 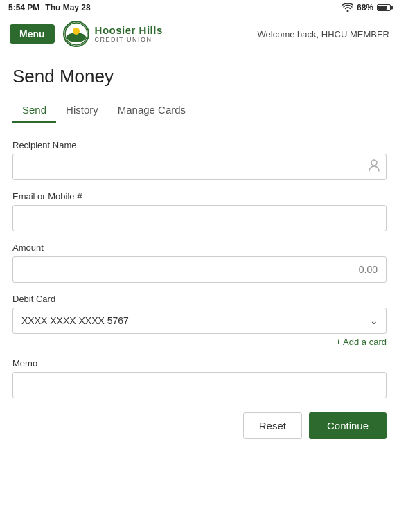 I want to click on email-mobile-label: Email or Mobile #, so click(x=200, y=197).